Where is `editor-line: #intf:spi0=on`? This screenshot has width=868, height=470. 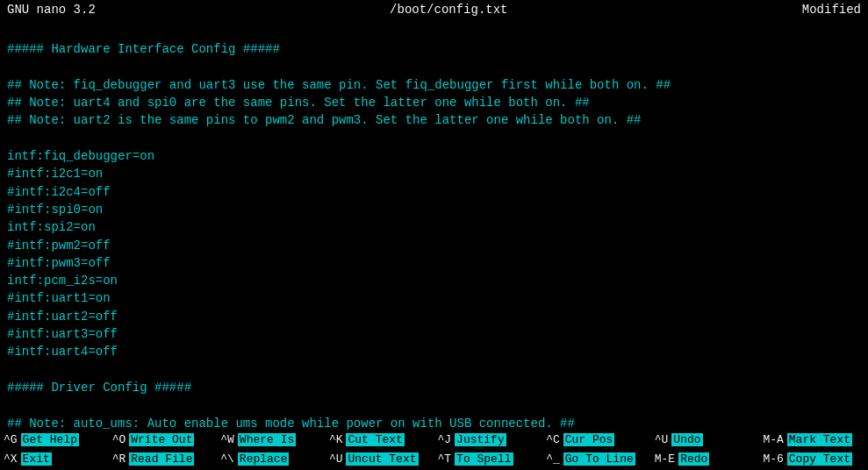
editor-line: #intf:spi0=on is located at coordinates (434, 210).